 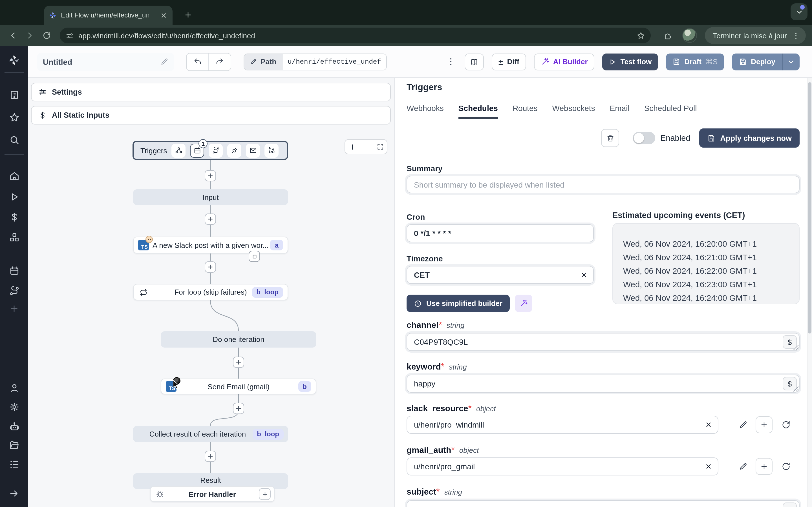 I want to click on trigger-email-icon, so click(x=253, y=151).